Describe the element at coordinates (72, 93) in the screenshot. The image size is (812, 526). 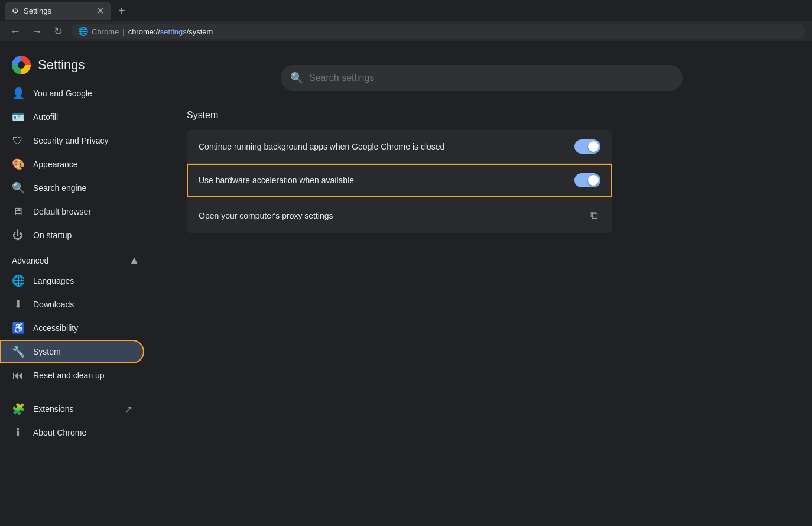
I see `sidebar-item-you-and-google: 👤 You and Google` at that location.